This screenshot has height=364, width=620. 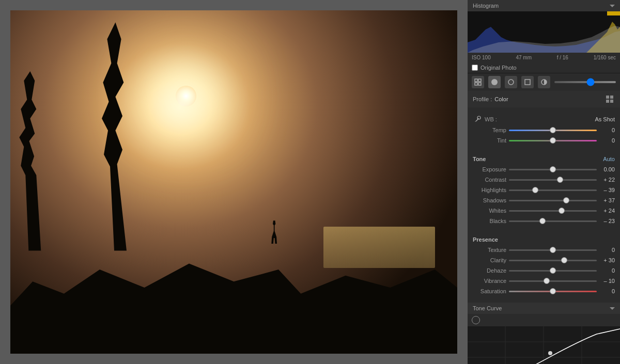 What do you see at coordinates (486, 240) in the screenshot?
I see `presence-title: Presence` at bounding box center [486, 240].